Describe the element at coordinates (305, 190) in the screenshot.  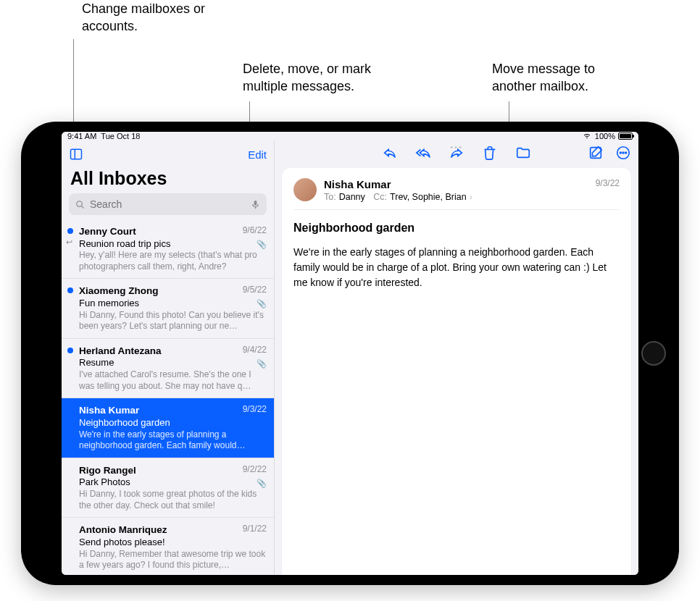
I see `avatar` at that location.